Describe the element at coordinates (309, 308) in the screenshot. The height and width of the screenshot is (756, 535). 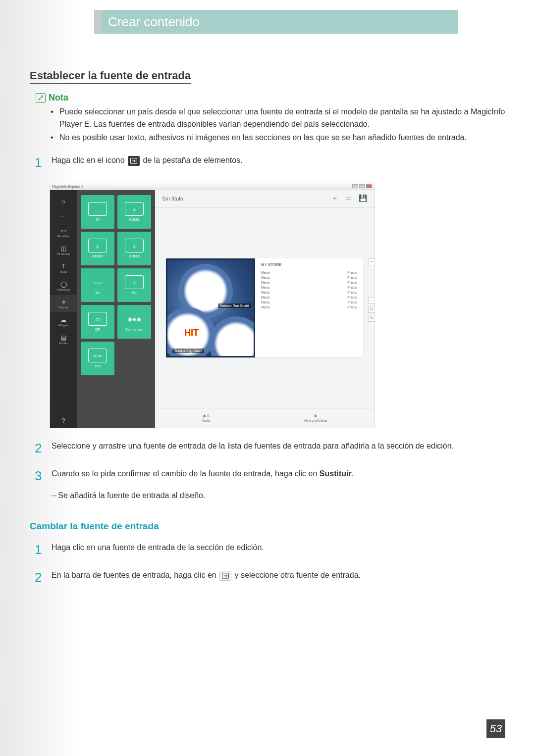
I see `layout-text-panel: MY STORE MenúPrecioMenúPrecioMenúPrecioM…` at that location.